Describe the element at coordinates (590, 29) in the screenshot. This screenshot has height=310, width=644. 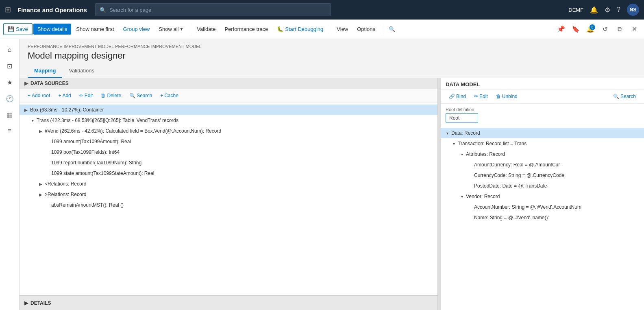
I see `notification-count-button: 🔔 0` at that location.